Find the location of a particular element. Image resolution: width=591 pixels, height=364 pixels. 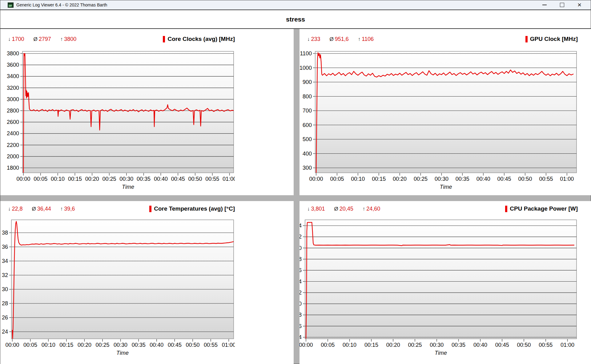

chart-title: Core Temperatures (avg) [°C] is located at coordinates (192, 209).